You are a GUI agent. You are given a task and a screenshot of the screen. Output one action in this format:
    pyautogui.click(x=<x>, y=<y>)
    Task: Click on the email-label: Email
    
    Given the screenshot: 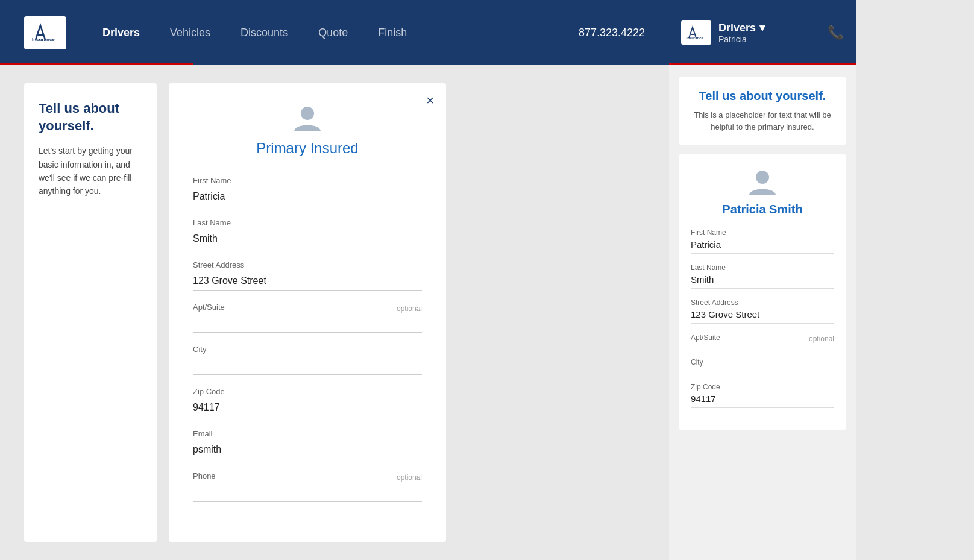 What is the action you would take?
    pyautogui.click(x=307, y=434)
    